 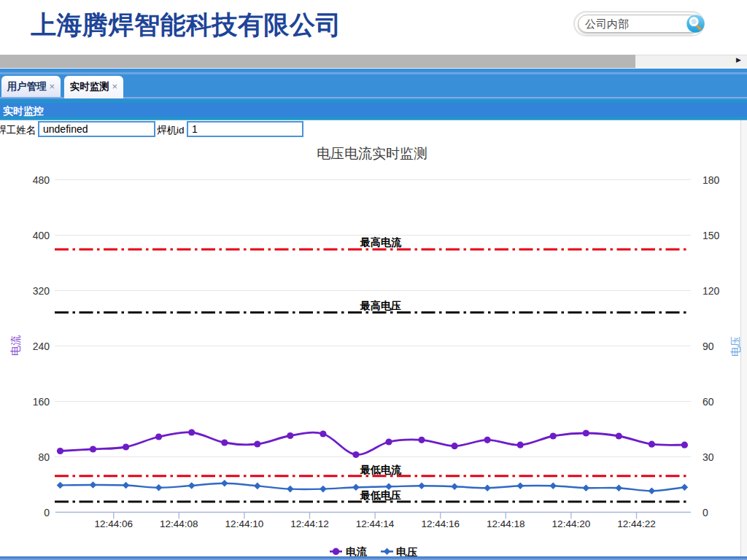 I want to click on svg-text: 12:44:18, so click(x=506, y=524).